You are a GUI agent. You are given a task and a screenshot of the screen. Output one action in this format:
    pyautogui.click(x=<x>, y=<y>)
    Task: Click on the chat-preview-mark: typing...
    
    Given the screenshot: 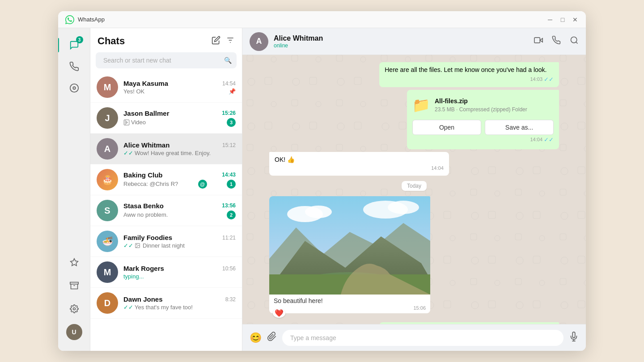 What is the action you would take?
    pyautogui.click(x=134, y=276)
    